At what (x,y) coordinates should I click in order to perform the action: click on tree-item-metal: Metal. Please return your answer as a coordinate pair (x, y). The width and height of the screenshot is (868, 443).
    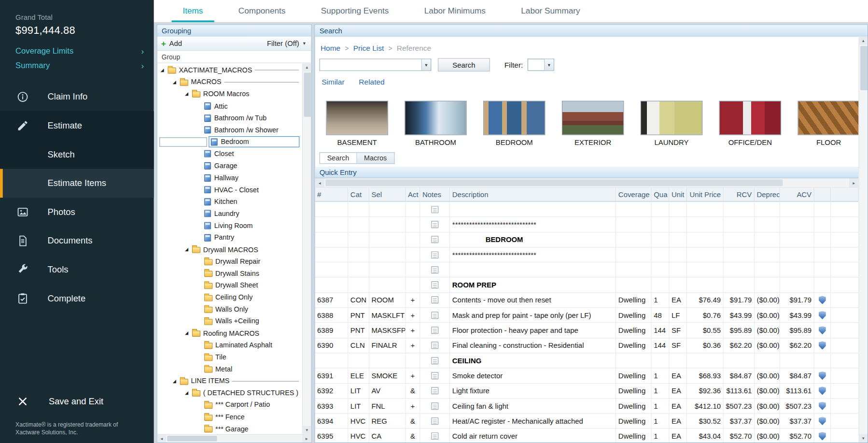
    Looking at the image, I should click on (230, 369).